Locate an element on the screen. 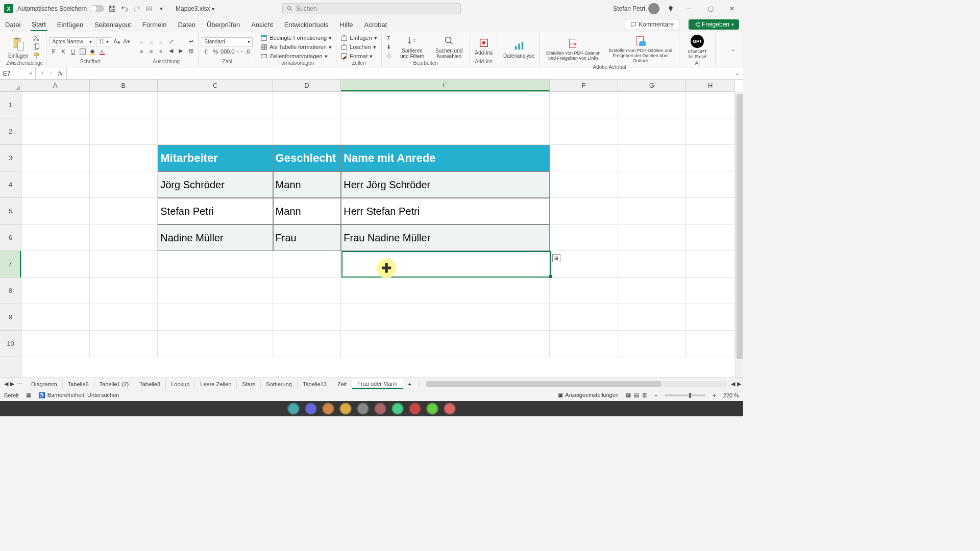 The height and width of the screenshot is (551, 980). row-10: 10 is located at coordinates (10, 344).